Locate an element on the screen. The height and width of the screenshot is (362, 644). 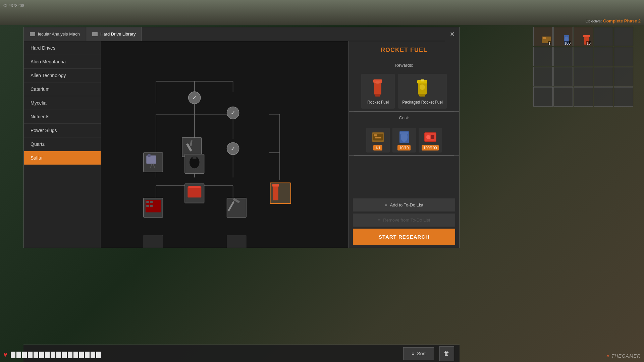
sidebar-item-nutrients: Nutrients is located at coordinates (62, 117).